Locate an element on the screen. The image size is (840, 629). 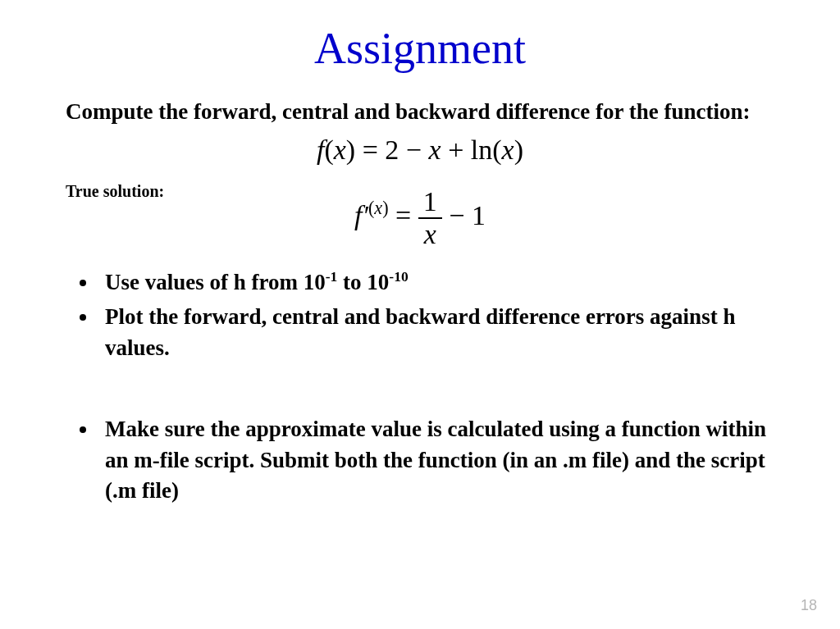
intro-text: Compute the forward, central and backwar… is located at coordinates (420, 112).